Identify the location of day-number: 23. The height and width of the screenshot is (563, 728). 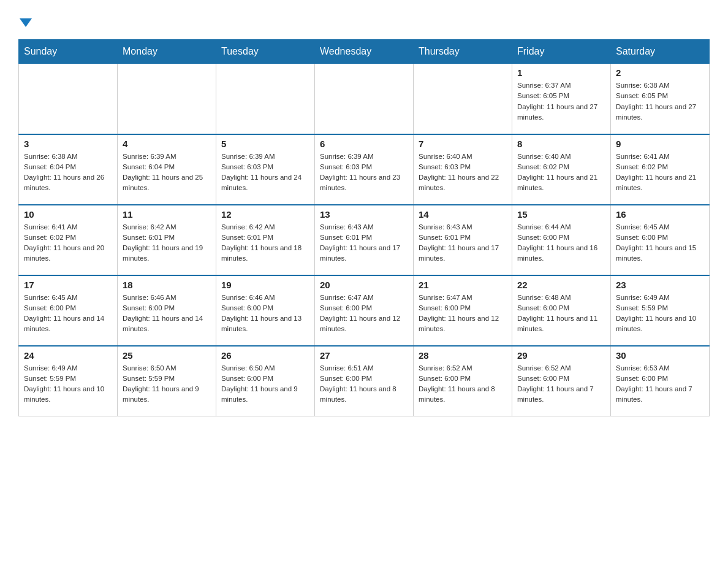
(660, 285).